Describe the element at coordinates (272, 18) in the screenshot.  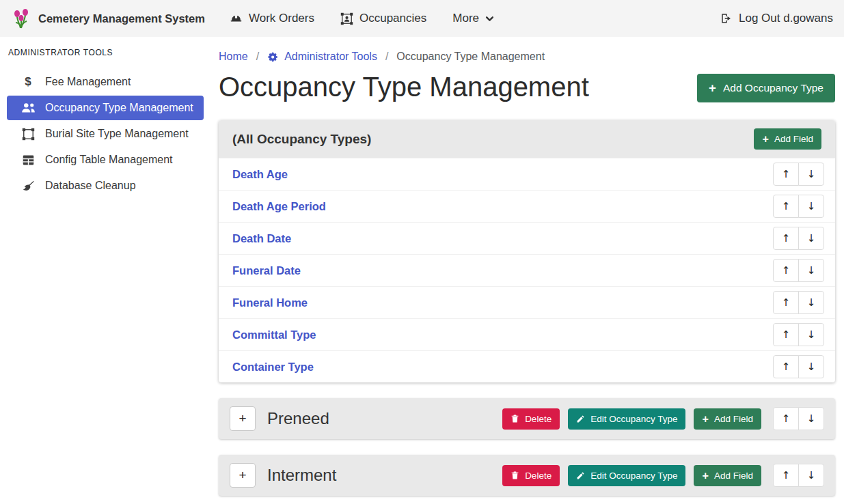
I see `nav-work-orders: Work Orders` at that location.